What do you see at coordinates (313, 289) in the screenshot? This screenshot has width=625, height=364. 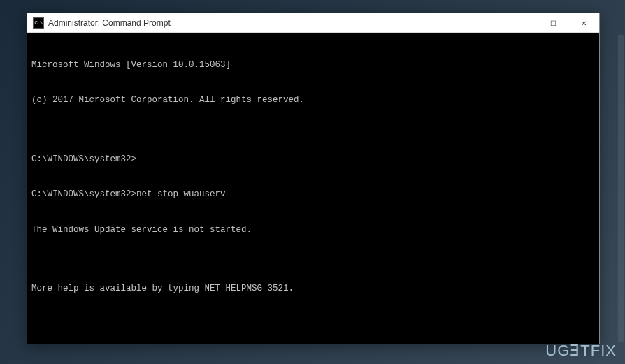 I see `terminal-line: More help is available by typing NET HEL…` at bounding box center [313, 289].